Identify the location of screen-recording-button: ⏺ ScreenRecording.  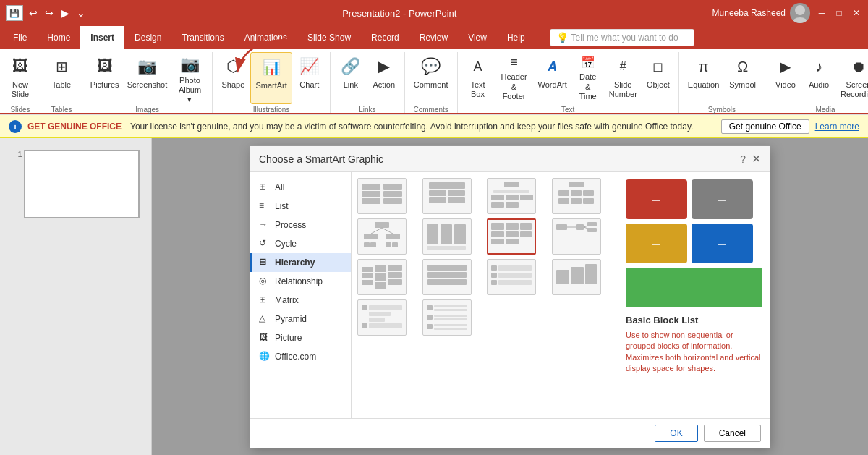
(852, 78).